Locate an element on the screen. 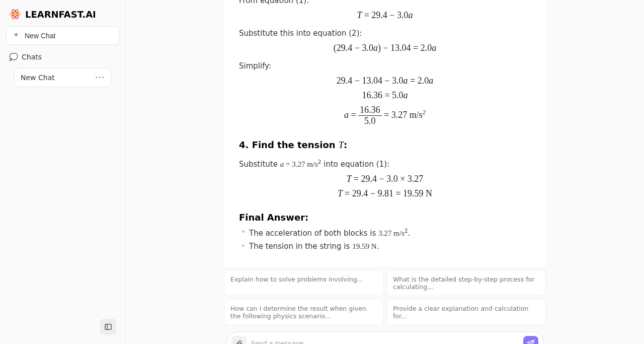 The width and height of the screenshot is (644, 344). chat-item-label: New Chat is located at coordinates (38, 78).